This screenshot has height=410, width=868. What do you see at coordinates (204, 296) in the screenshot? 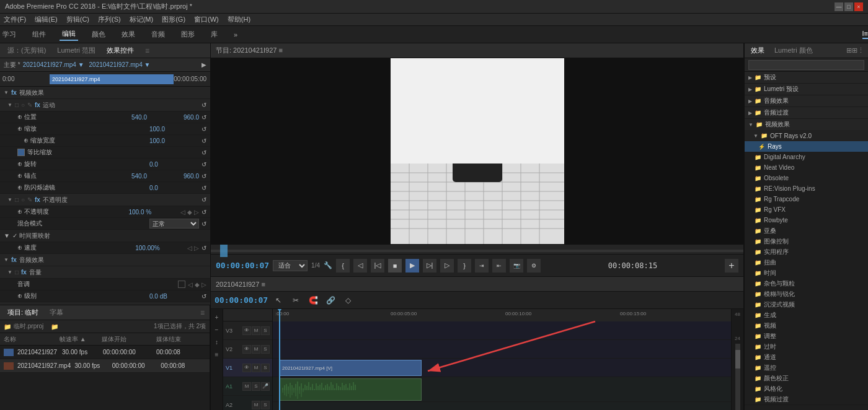
I see `level-db-reset: ↺` at bounding box center [204, 296].